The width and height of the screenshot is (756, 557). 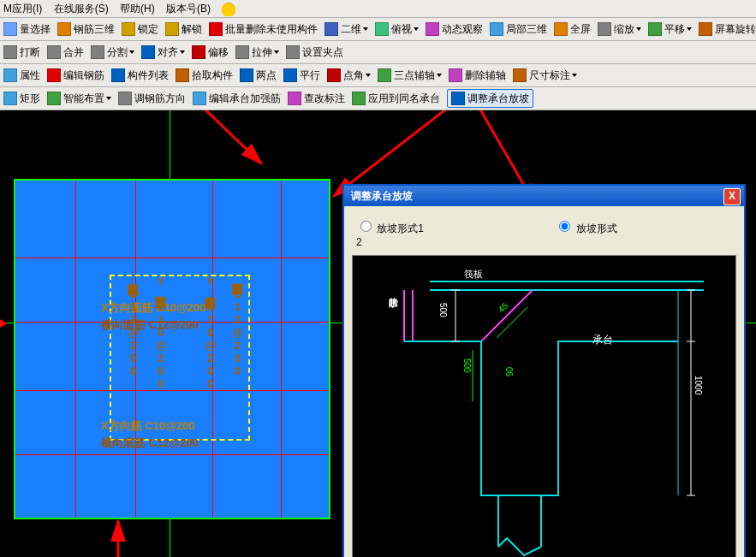 I want to click on helmet-icon, so click(x=229, y=9).